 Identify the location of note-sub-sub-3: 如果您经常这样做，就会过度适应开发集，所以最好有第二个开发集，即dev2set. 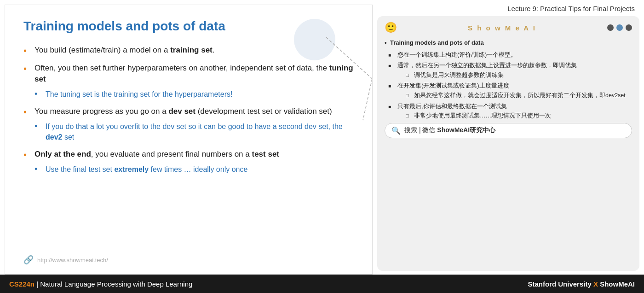
(515, 96).